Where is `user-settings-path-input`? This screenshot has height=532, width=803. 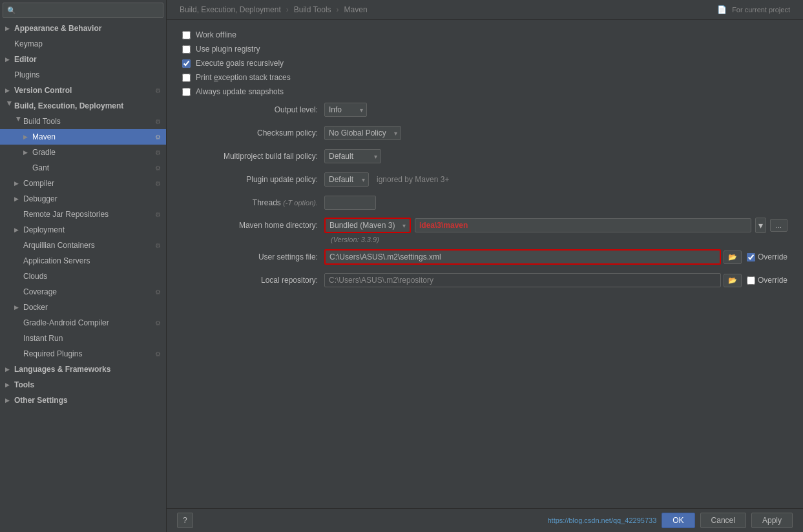 user-settings-path-input is located at coordinates (523, 257).